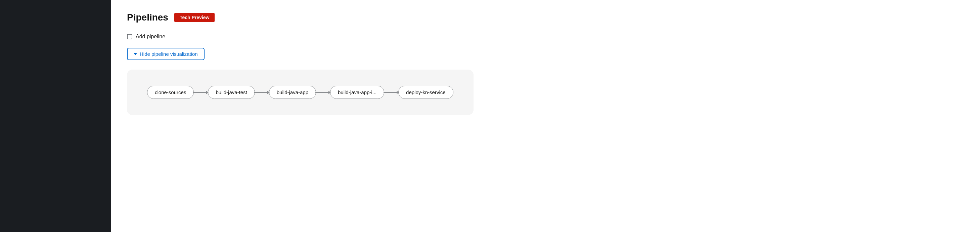  Describe the element at coordinates (364, 92) in the screenshot. I see `pipeline-step: build-java-app-i...` at that location.